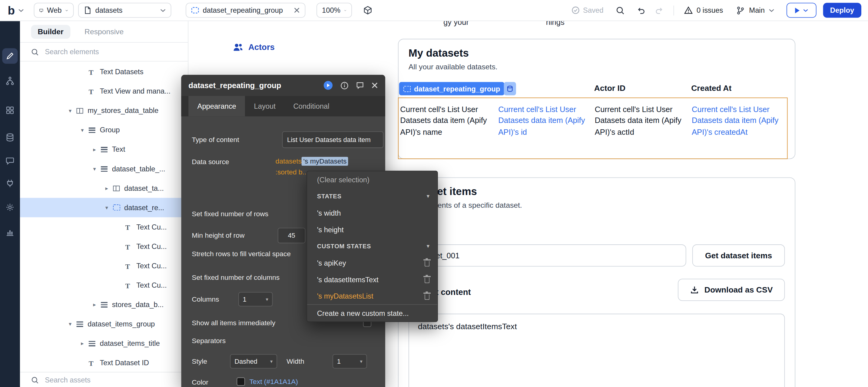 The width and height of the screenshot is (868, 387). I want to click on dropdown-item: Create a new custom state..., so click(372, 313).